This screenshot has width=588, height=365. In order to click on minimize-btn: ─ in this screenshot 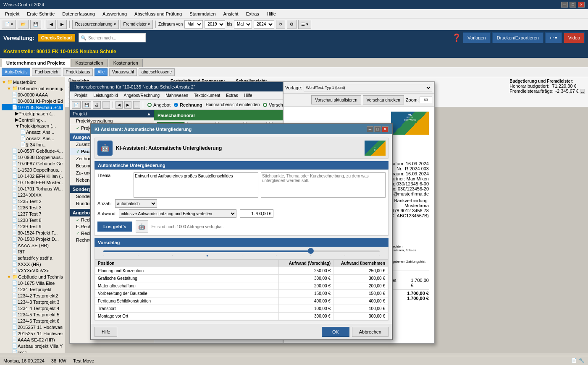, I will do `click(564, 5)`.